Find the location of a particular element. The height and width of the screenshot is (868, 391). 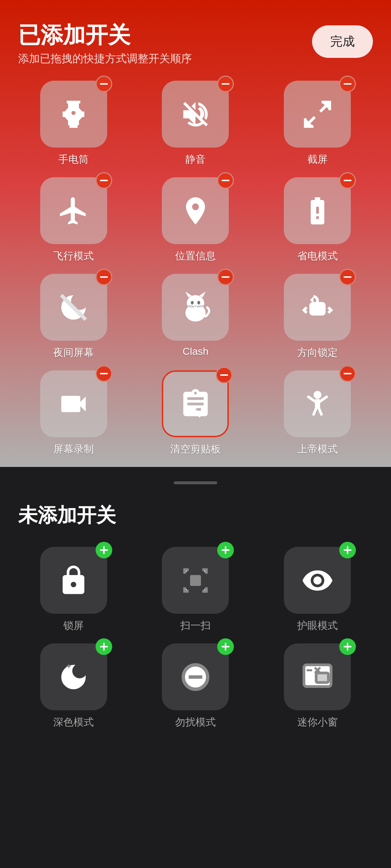

header: 已添加开关 添加已拖拽的快捷方式调整开关顺序 完成 is located at coordinates (196, 44).